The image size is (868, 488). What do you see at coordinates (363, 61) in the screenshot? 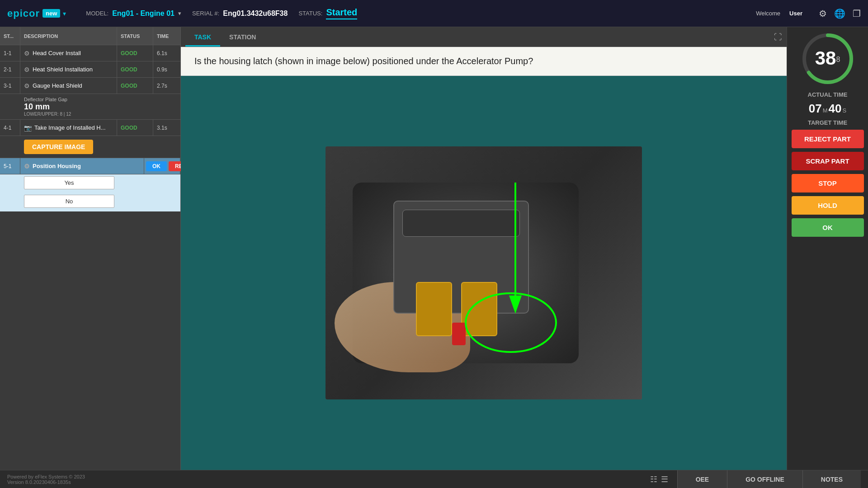
I see `question-text: Is the housing latch (shown in image bel…` at bounding box center [363, 61].